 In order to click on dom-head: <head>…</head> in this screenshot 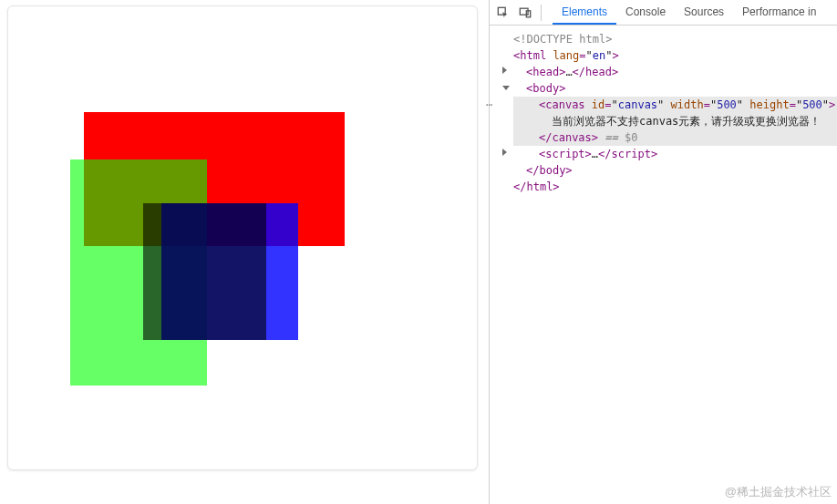, I will do `click(675, 72)`.